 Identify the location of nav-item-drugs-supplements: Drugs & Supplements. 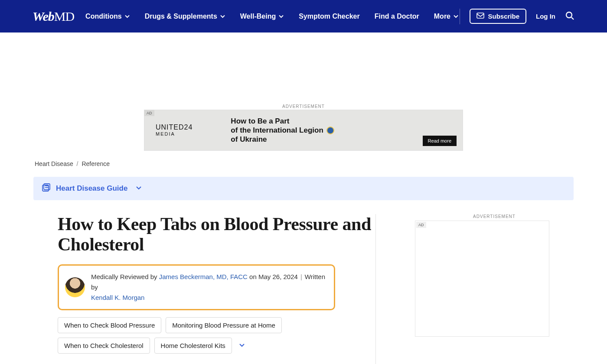
(185, 16).